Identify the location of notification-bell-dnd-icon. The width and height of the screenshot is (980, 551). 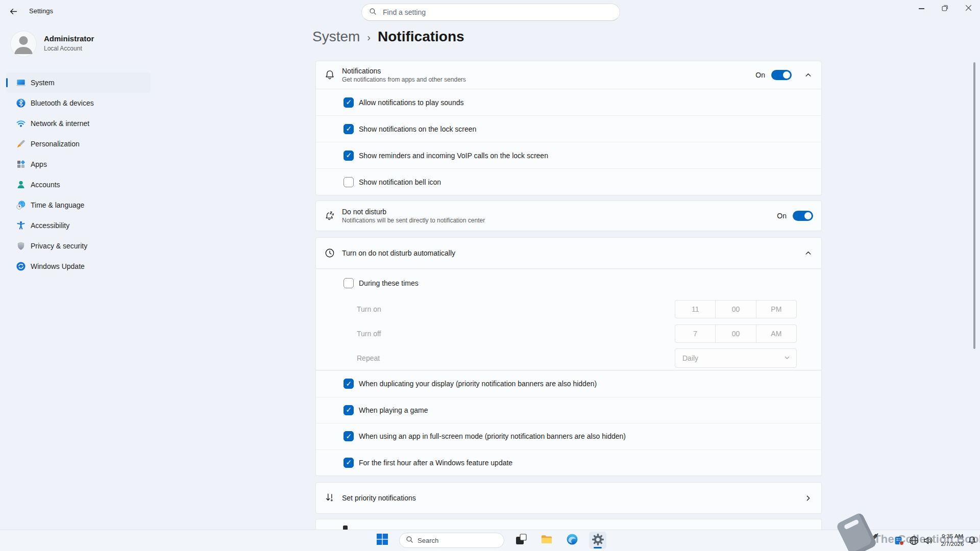
(972, 542).